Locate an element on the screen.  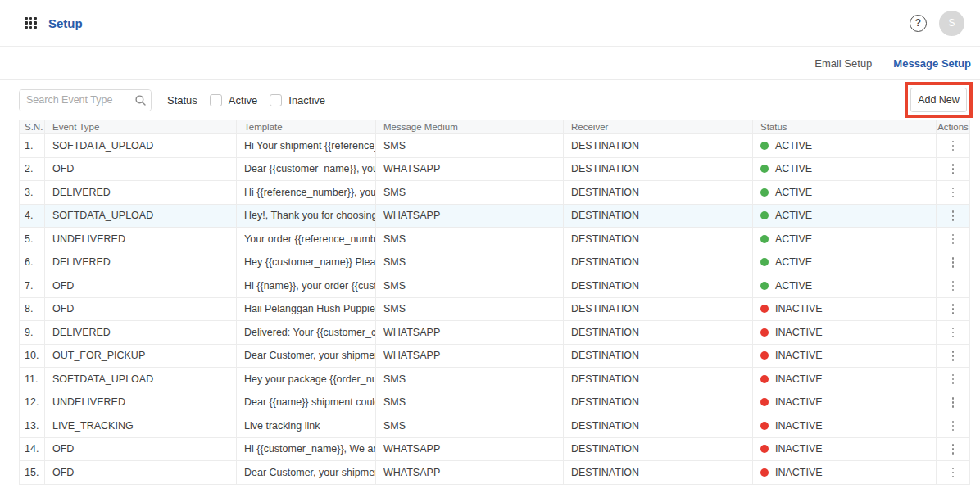
tab-email-setup: Email Setup is located at coordinates (838, 63).